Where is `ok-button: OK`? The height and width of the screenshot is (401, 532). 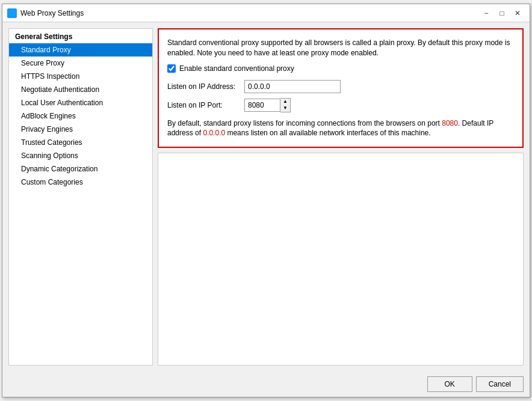 ok-button: OK is located at coordinates (450, 384).